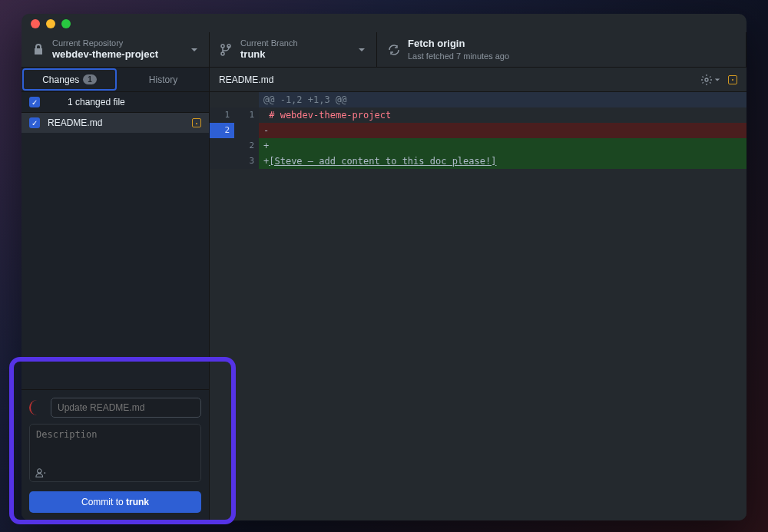  Describe the element at coordinates (163, 80) in the screenshot. I see `tab-history: History` at that location.